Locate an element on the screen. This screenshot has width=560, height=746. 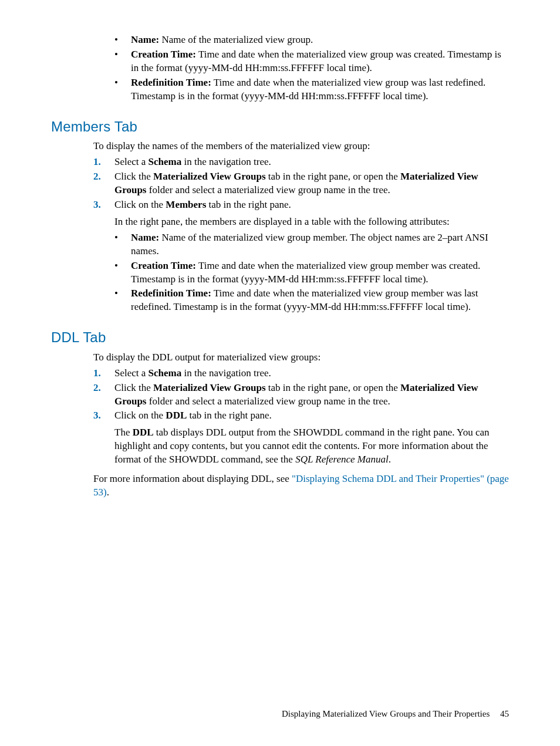
members-attr-list: Name: Name of the materialized view grou… is located at coordinates (312, 273).